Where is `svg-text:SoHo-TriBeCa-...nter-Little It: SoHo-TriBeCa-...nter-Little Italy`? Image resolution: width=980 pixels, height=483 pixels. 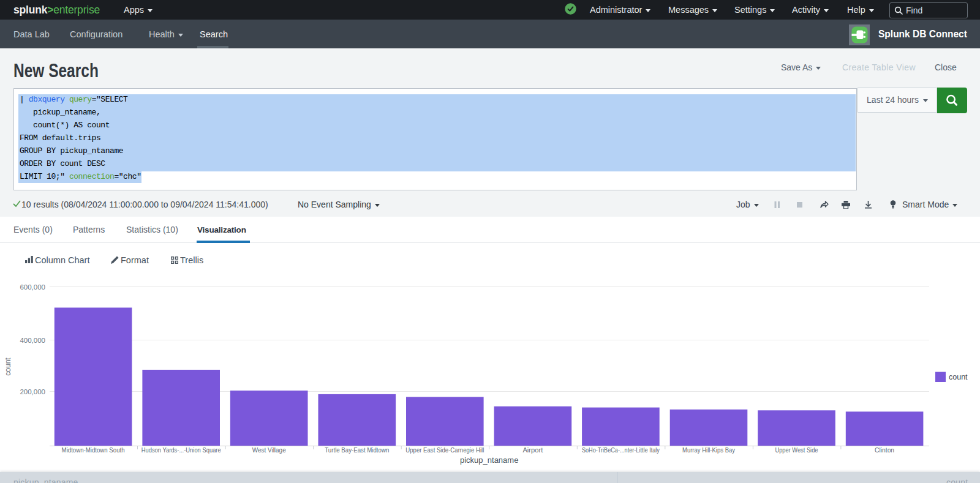 svg-text:SoHo-TriBeCa-...nter-Little It: SoHo-TriBeCa-...nter-Little Italy is located at coordinates (621, 450).